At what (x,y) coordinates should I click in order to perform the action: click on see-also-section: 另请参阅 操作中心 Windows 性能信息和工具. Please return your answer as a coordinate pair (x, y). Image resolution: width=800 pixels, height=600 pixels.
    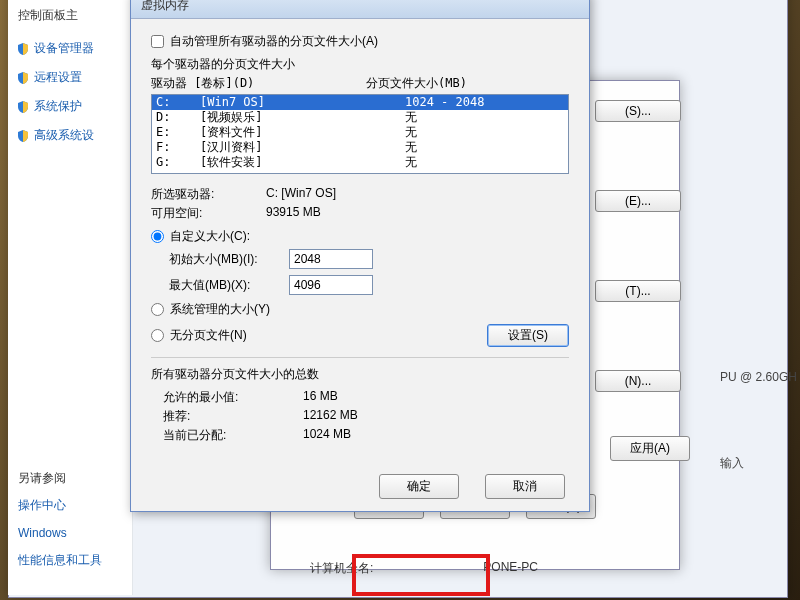
    Looking at the image, I should click on (72, 520).